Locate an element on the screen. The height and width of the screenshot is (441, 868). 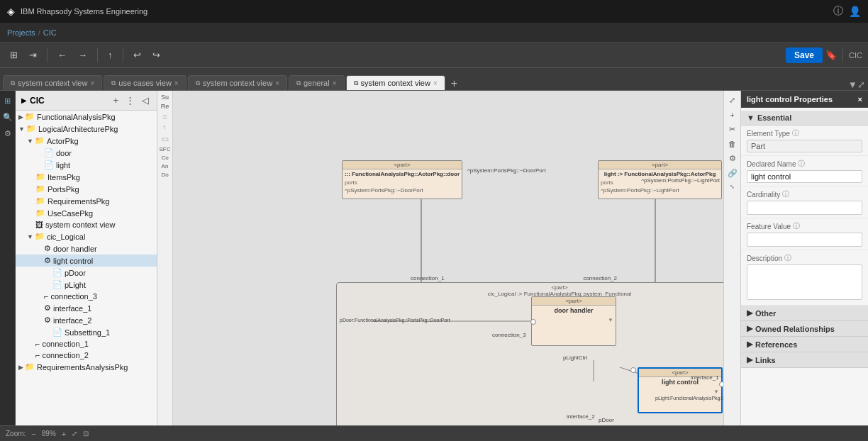
tree-item-n22: ▶📁RequirementsAnalysisPkg is located at coordinates (87, 367).